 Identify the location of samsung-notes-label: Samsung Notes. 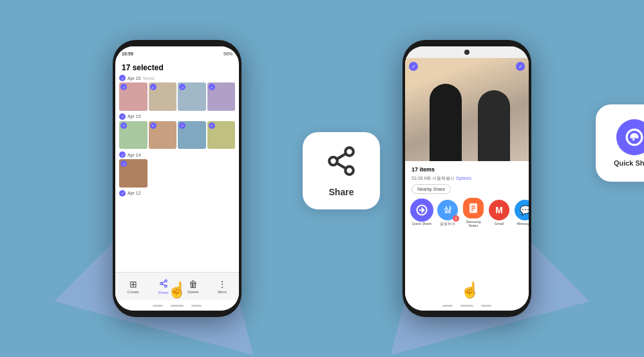
(473, 224).